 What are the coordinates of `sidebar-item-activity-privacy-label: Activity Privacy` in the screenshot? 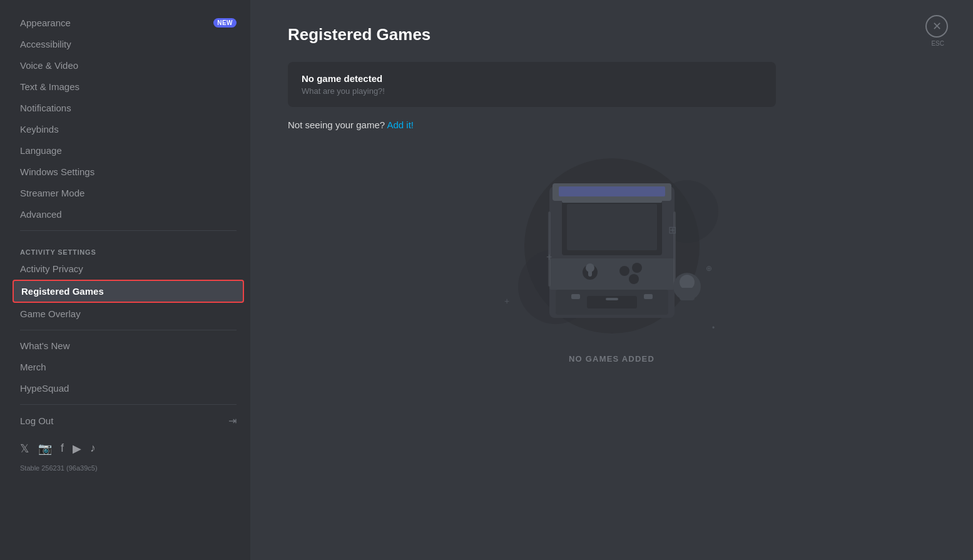 It's located at (51, 269).